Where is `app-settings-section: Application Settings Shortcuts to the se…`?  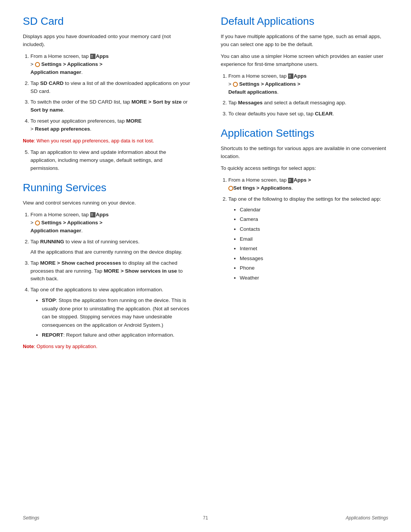
app-settings-section: Application Settings Shortcuts to the se… is located at coordinates (304, 204).